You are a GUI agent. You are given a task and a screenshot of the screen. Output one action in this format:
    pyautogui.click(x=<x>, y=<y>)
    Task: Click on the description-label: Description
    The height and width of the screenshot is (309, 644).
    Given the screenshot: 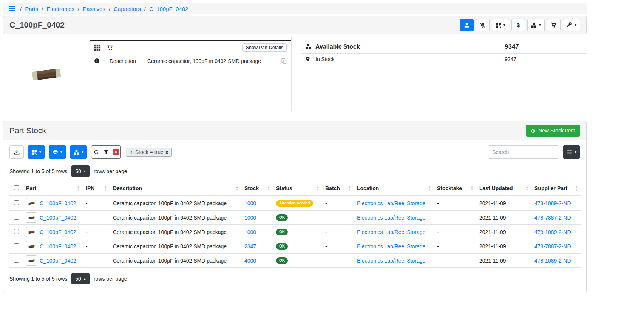 What is the action you would take?
    pyautogui.click(x=128, y=61)
    